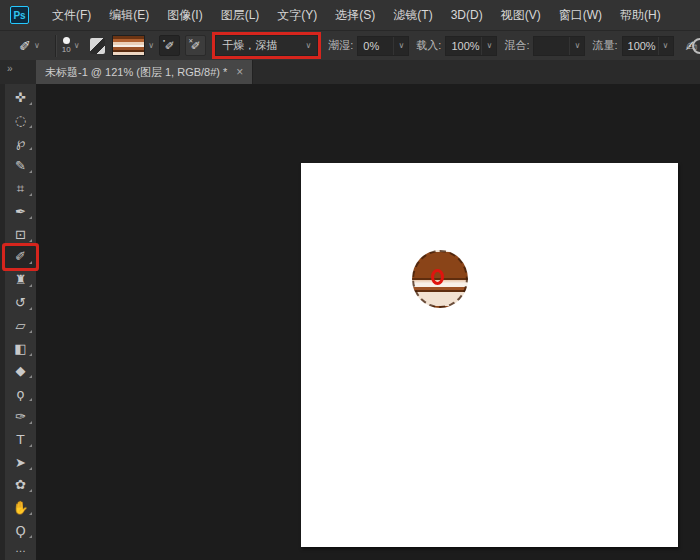 The height and width of the screenshot is (560, 700). I want to click on field-value: 0%, so click(376, 46).